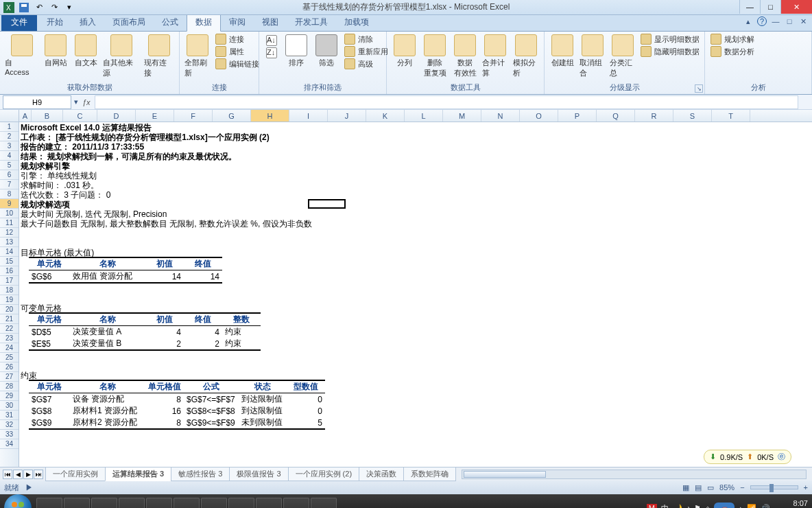 Image resolution: width=812 pixels, height=508 pixels. What do you see at coordinates (232, 115) in the screenshot?
I see `column-header: G` at bounding box center [232, 115].